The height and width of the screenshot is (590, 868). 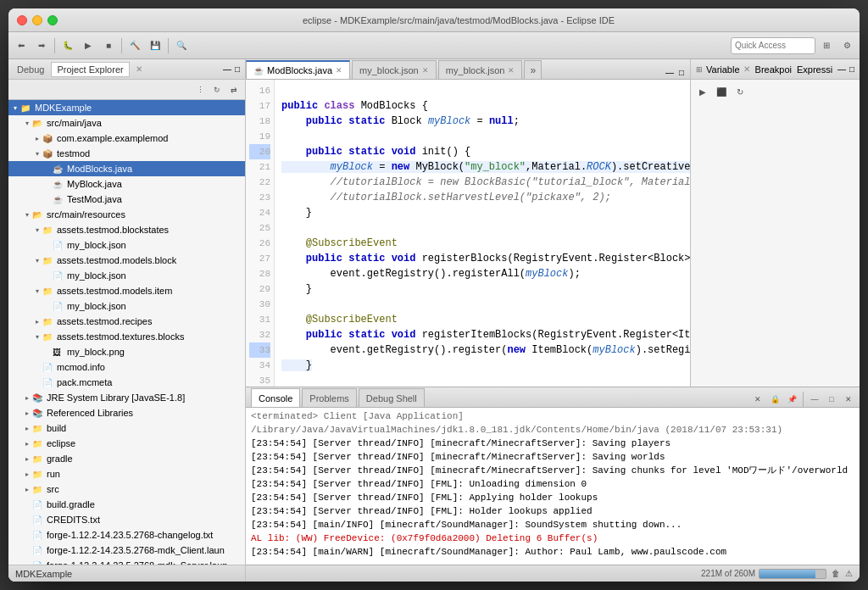 What do you see at coordinates (127, 245) in the screenshot?
I see `tree-item-json1: 📄 my_block.json` at bounding box center [127, 245].